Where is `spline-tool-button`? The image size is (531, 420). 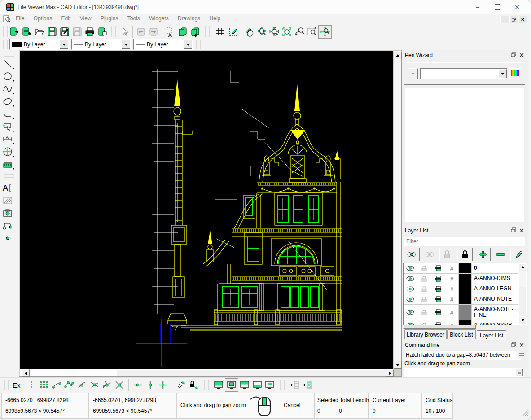
spline-tool-button is located at coordinates (8, 89).